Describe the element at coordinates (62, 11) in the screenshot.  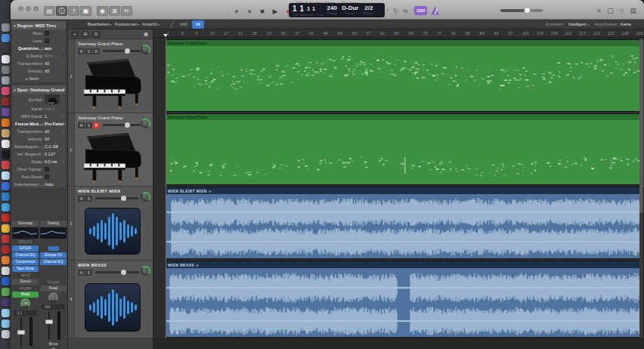
I see `inspector-button: ⓘ` at that location.